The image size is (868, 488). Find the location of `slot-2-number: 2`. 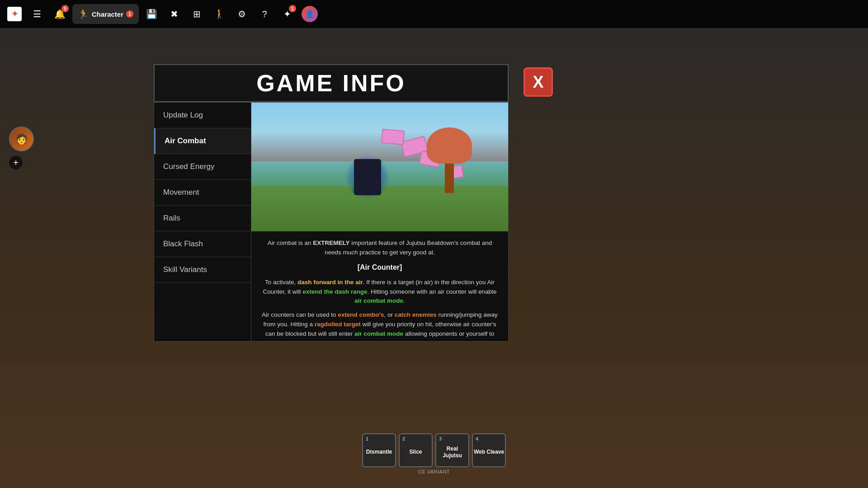

slot-2-number: 2 is located at coordinates (404, 439).